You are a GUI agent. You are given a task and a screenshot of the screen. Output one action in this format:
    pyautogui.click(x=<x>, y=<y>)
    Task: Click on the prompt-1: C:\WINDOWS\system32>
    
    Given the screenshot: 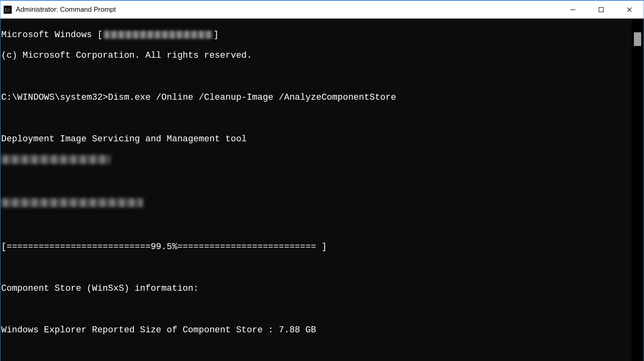 What is the action you would take?
    pyautogui.click(x=55, y=98)
    